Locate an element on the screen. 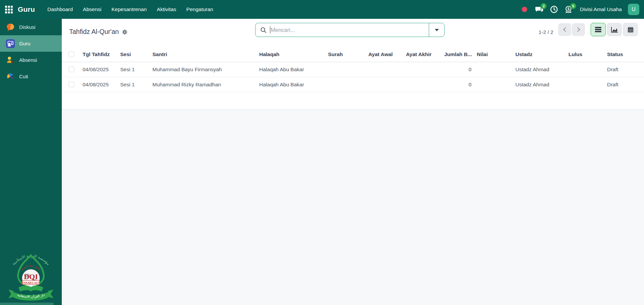  column-lulus: Lulus is located at coordinates (585, 54).